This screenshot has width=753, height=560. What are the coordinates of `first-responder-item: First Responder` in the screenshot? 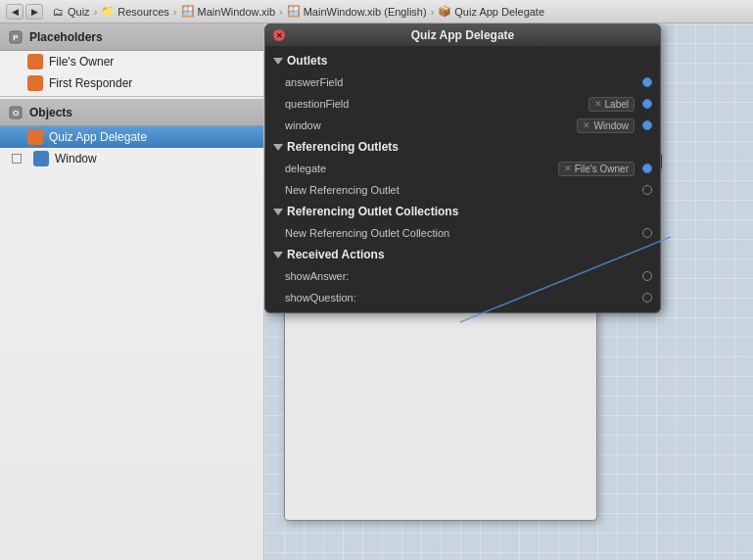 It's located at (131, 83).